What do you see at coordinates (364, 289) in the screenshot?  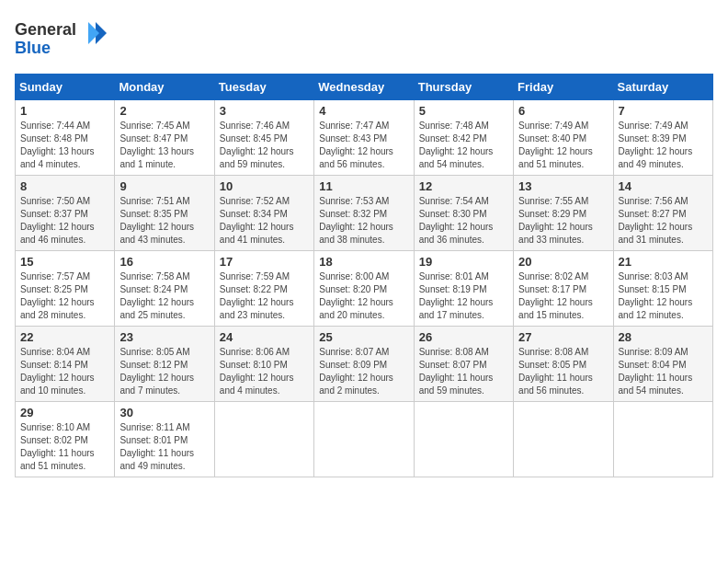 I see `day-cell: 18 Sunrise: 8:00 AM Sunset: 8:20 PM Dayl…` at bounding box center [364, 289].